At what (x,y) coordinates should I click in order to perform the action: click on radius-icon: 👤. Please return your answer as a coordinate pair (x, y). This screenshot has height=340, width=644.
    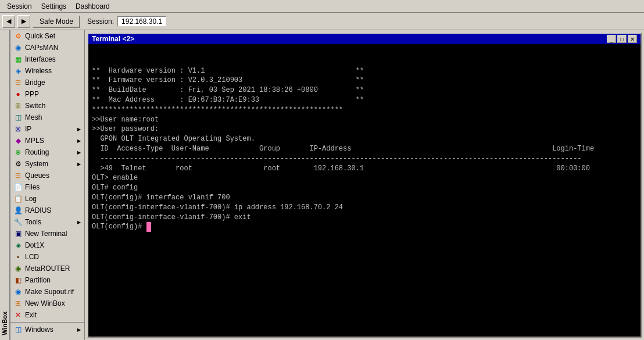
    Looking at the image, I should click on (18, 210).